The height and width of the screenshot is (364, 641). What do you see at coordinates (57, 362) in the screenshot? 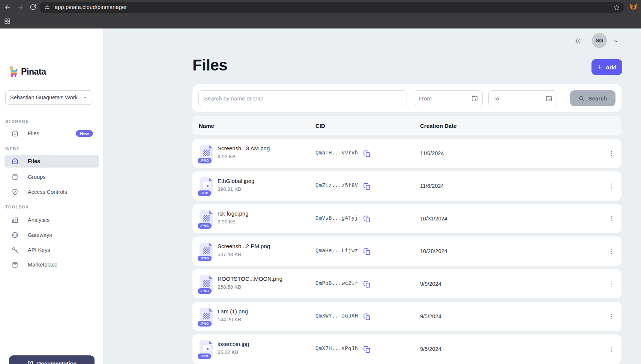
I see `documentation-label: Documentation` at bounding box center [57, 362].